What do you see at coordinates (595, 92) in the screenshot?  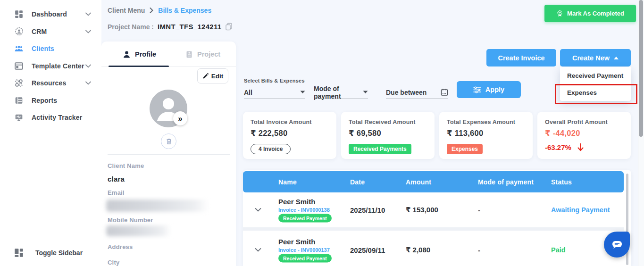 I see `menu-item-expenses: Expenses` at bounding box center [595, 92].